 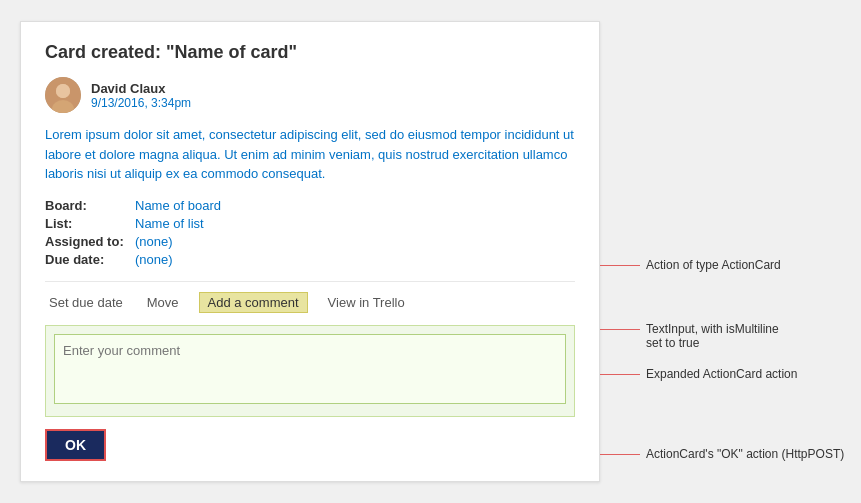 I want to click on annotation-text-2: TextInput, with isMultiline set to true, so click(x=712, y=336).